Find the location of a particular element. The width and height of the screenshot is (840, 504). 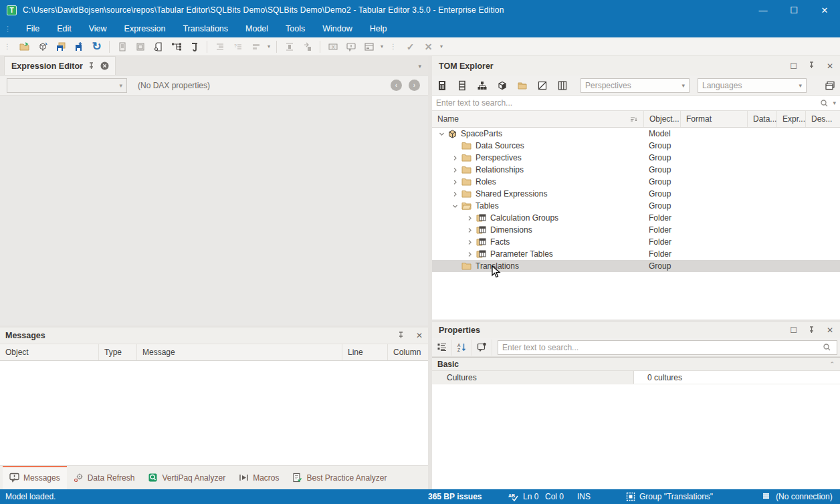

show-measures-button is located at coordinates (442, 86).